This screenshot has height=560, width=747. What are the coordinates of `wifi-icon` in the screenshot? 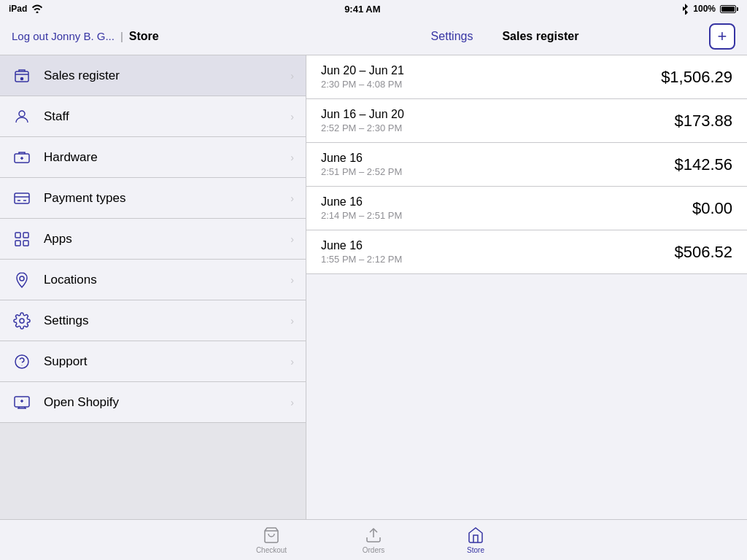 It's located at (37, 9).